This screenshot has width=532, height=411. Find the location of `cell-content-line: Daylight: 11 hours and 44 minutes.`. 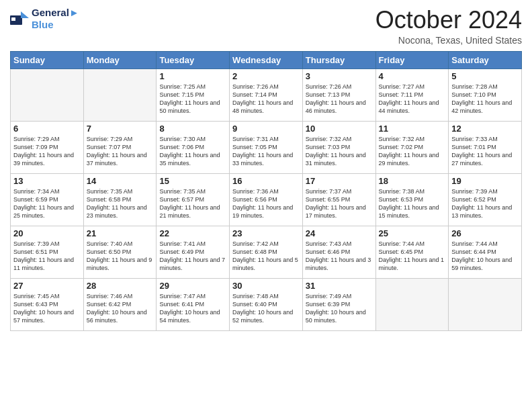

cell-content-line: Daylight: 11 hours and 44 minutes. is located at coordinates (412, 107).